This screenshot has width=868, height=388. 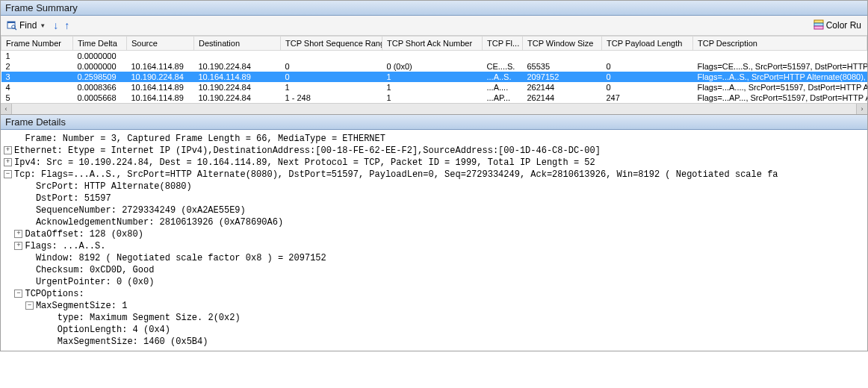 I want to click on cell-seq, so click(x=332, y=57).